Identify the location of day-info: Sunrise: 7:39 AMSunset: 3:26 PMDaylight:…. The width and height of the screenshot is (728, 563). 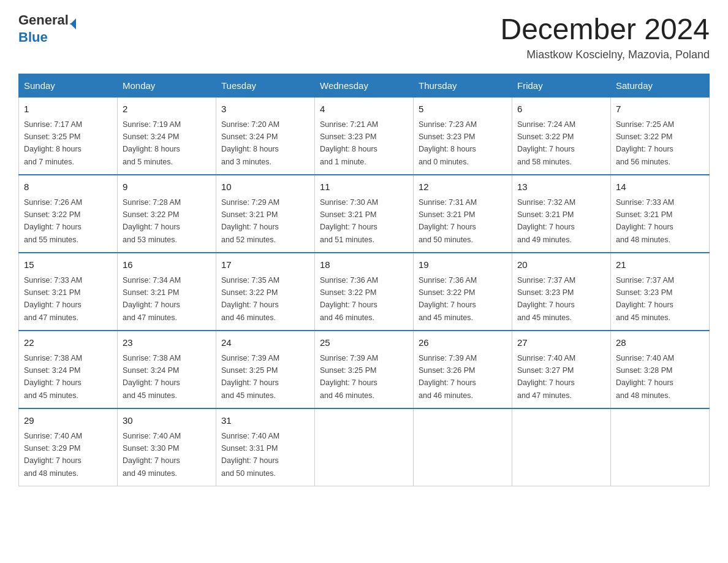
(447, 377).